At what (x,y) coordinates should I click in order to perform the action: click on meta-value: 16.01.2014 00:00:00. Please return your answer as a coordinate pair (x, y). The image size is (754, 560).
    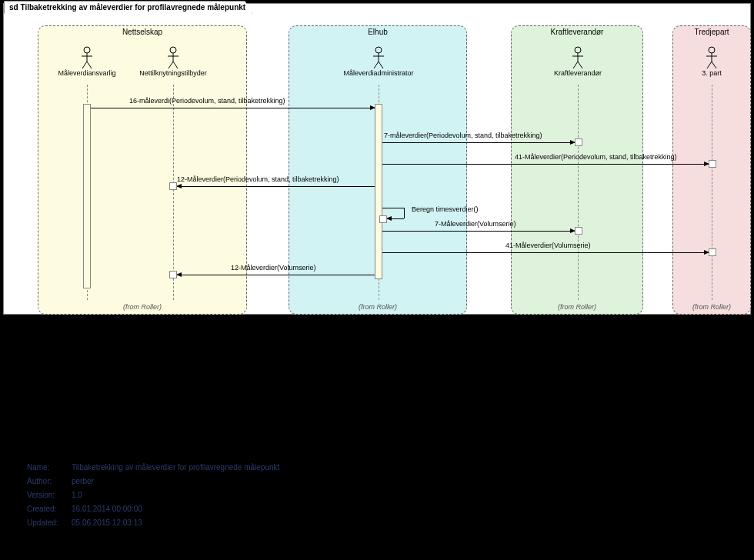
    Looking at the image, I should click on (175, 509).